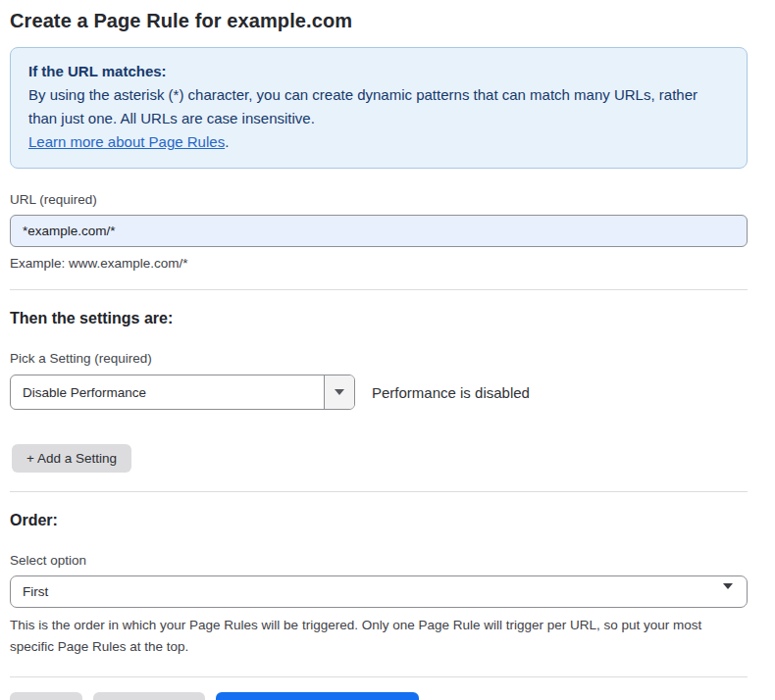  I want to click on order-select: First, so click(379, 592).